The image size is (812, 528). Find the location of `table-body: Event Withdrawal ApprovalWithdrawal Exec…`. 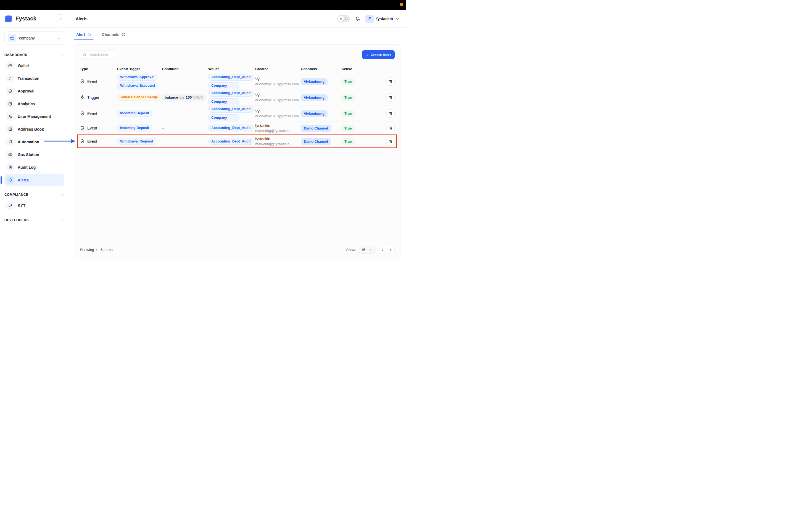

table-body: Event Withdrawal ApprovalWithdrawal Exec… is located at coordinates (237, 111).